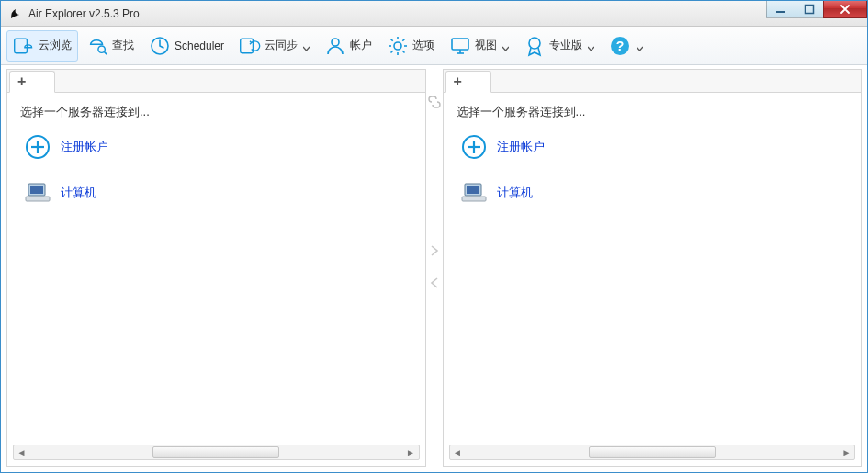  Describe the element at coordinates (423, 46) in the screenshot. I see `toolbar-options-label: 选项` at that location.